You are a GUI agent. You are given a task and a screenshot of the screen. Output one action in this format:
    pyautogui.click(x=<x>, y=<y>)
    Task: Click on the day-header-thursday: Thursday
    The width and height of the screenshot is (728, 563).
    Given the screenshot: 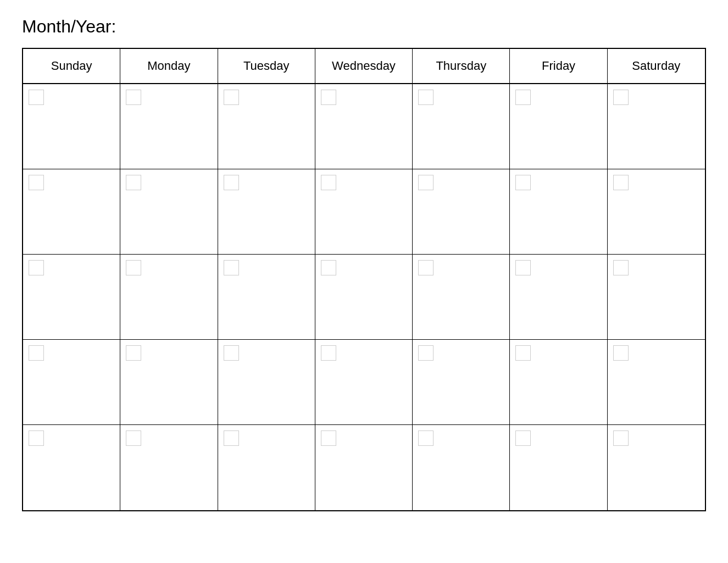 What is the action you would take?
    pyautogui.click(x=462, y=66)
    